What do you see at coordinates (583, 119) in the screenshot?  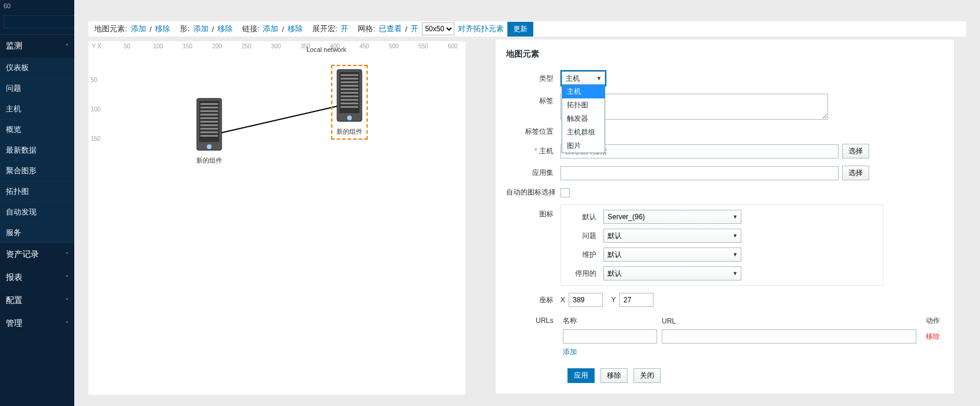 I see `type-option-trigger: 触发器` at bounding box center [583, 119].